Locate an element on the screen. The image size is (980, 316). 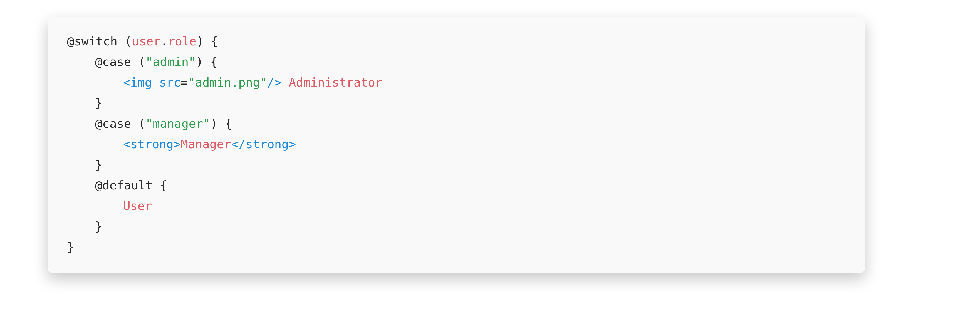
tok: img is located at coordinates (142, 82).